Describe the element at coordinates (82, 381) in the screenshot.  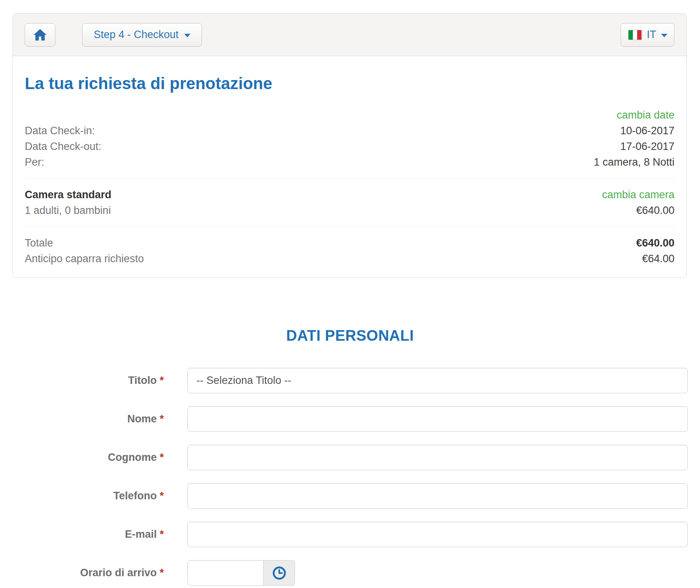
I see `titolo-label: Titolo *` at that location.